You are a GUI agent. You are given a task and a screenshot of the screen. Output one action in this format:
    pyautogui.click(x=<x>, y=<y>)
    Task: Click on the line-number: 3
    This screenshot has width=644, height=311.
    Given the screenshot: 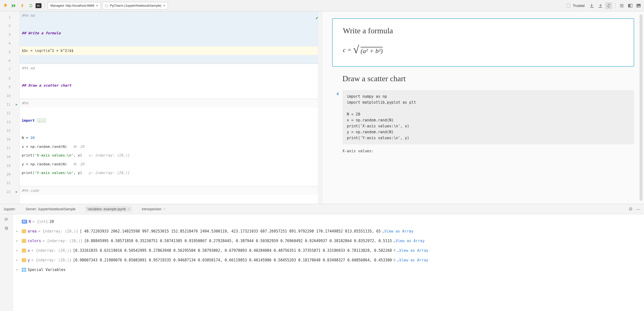 What is the action you would take?
    pyautogui.click(x=10, y=35)
    